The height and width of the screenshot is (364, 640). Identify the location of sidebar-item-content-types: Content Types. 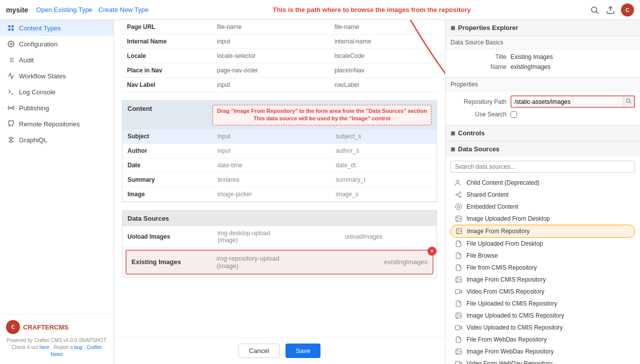
(57, 28).